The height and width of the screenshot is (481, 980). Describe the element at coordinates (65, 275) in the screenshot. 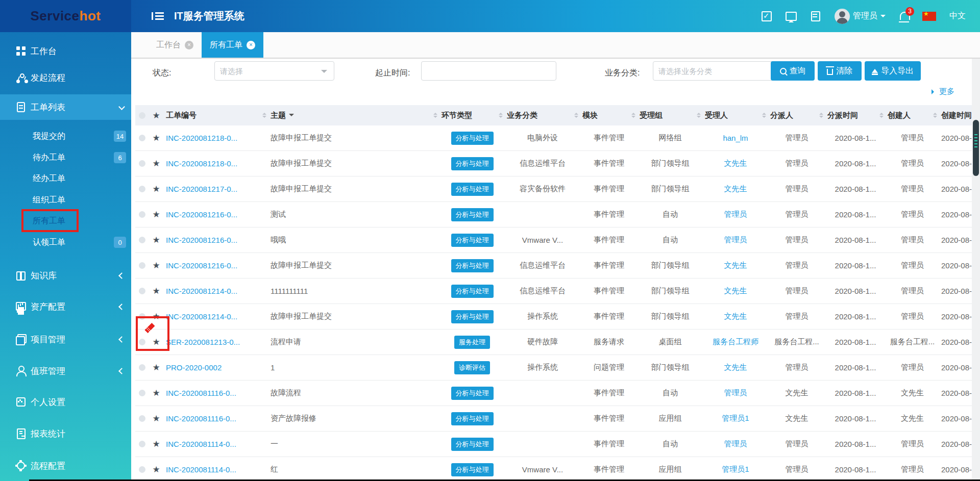

I see `sidebar-item-10: 知识库` at that location.